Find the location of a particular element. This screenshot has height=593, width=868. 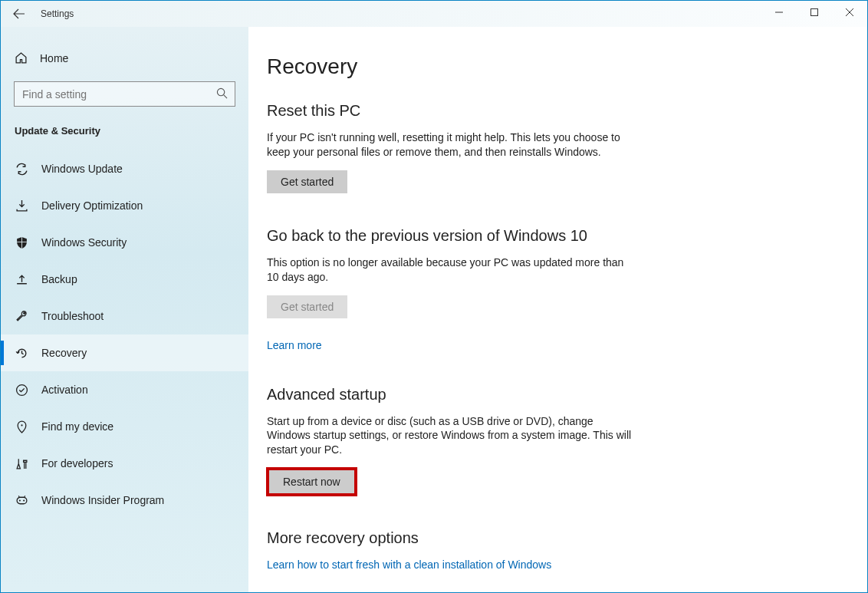

sidebar-item-delivery-optimization: Delivery Optimization is located at coordinates (124, 206).